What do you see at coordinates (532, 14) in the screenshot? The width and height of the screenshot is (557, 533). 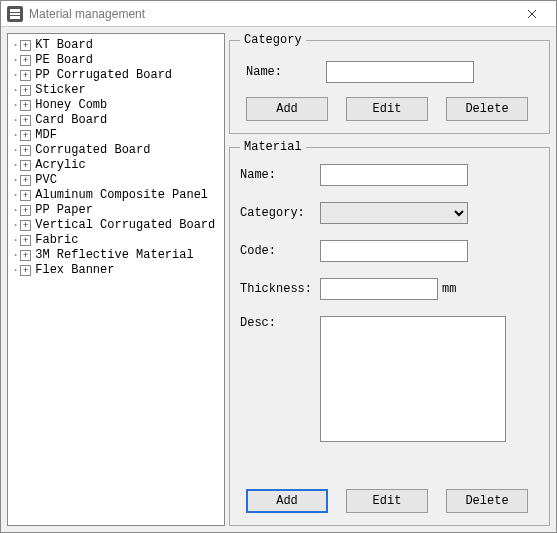 I see `close-button` at bounding box center [532, 14].